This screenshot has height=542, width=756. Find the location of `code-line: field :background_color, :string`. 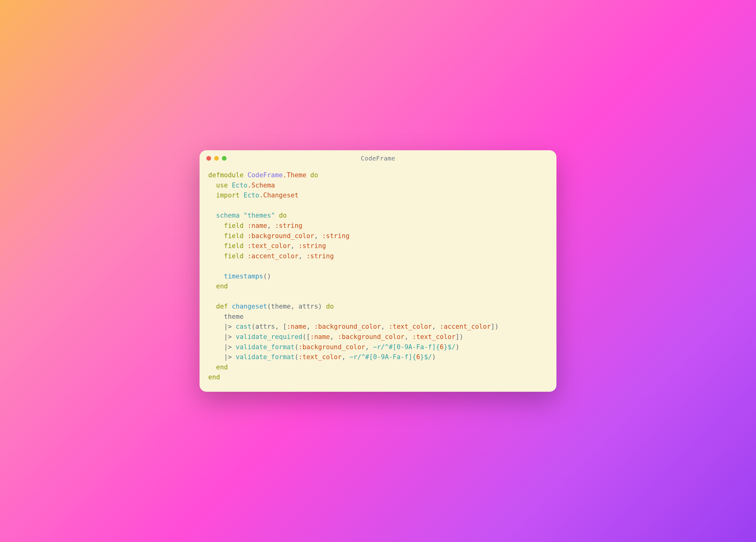

code-line: field :background_color, :string is located at coordinates (279, 236).